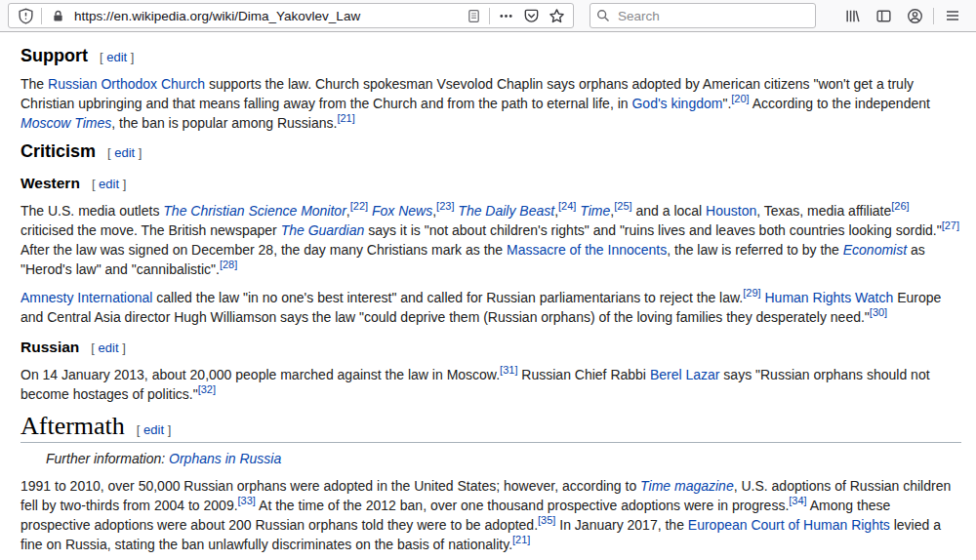 The height and width of the screenshot is (560, 976). Describe the element at coordinates (567, 206) in the screenshot. I see `reference-superscript: [24]` at that location.